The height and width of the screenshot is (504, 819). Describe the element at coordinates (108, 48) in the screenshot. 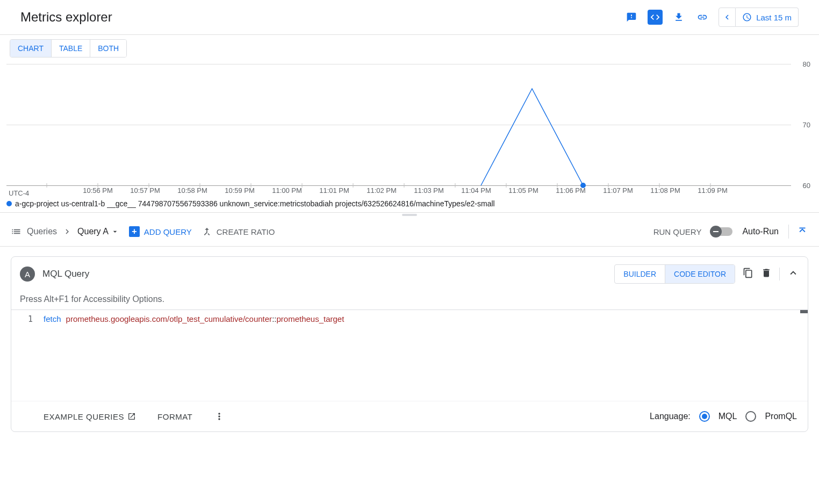

I see `tab-both: BOTH` at that location.